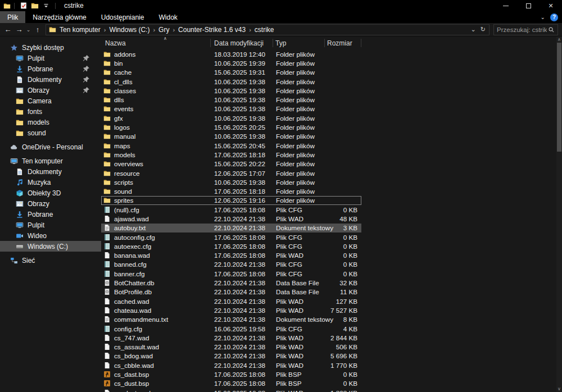 This screenshot has width=562, height=392. Describe the element at coordinates (51, 182) in the screenshot. I see `sidebar-item-muzyka: Muzyka` at that location.